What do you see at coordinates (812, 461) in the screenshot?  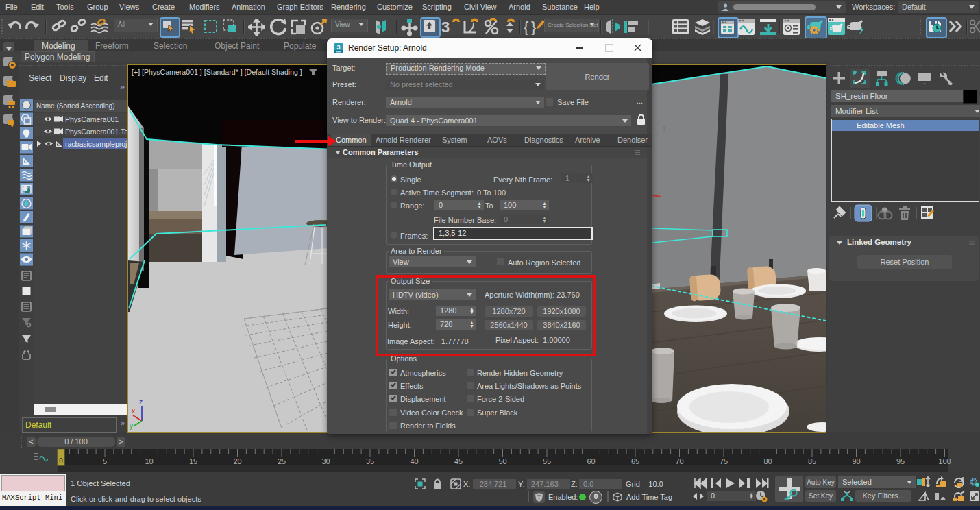 I see `svg-text: 85` at bounding box center [812, 461].